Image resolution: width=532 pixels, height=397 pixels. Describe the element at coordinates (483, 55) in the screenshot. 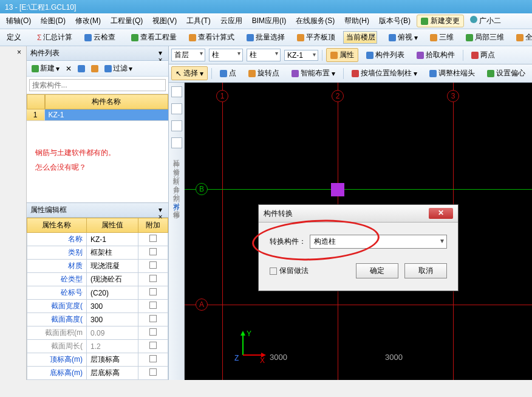

I see `two-point-button: 两点` at that location.